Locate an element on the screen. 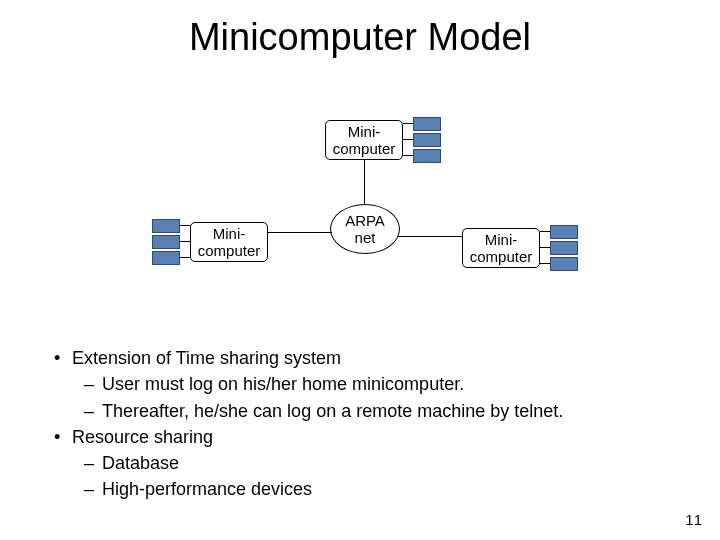  edge-arpanet-top is located at coordinates (364, 182).